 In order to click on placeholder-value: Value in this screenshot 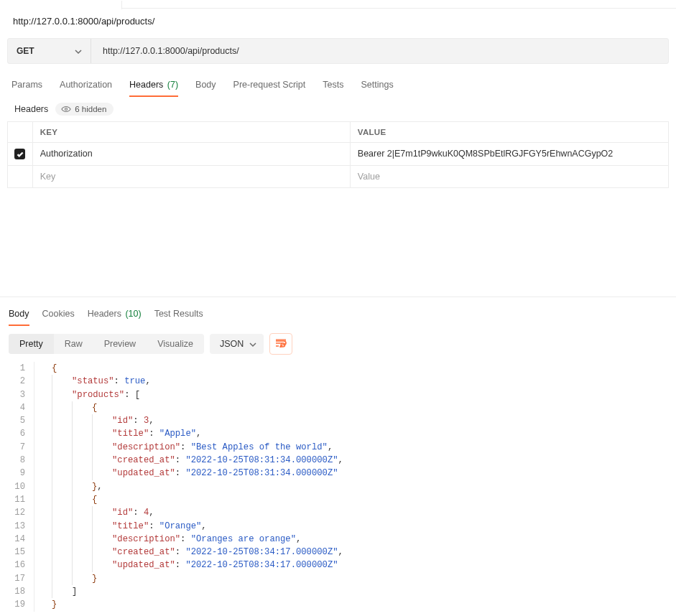, I will do `click(509, 177)`.